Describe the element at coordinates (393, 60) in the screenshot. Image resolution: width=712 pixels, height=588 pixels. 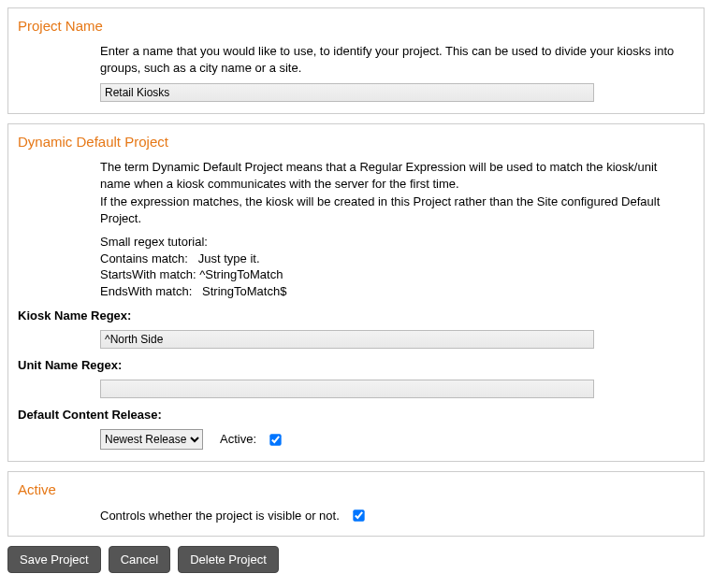
I see `project-name-desc: Enter a name that you would like to use,…` at that location.